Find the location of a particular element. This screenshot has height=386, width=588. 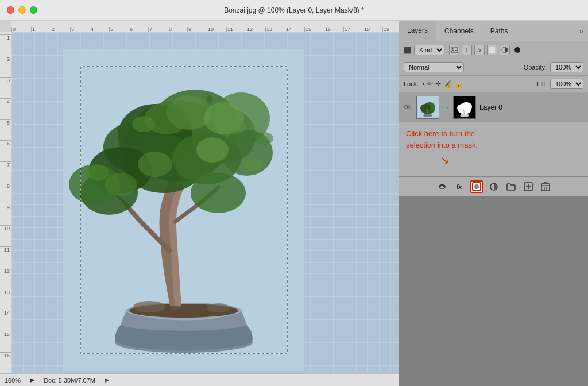

ruler-left-mark: 12 is located at coordinates (6, 278).